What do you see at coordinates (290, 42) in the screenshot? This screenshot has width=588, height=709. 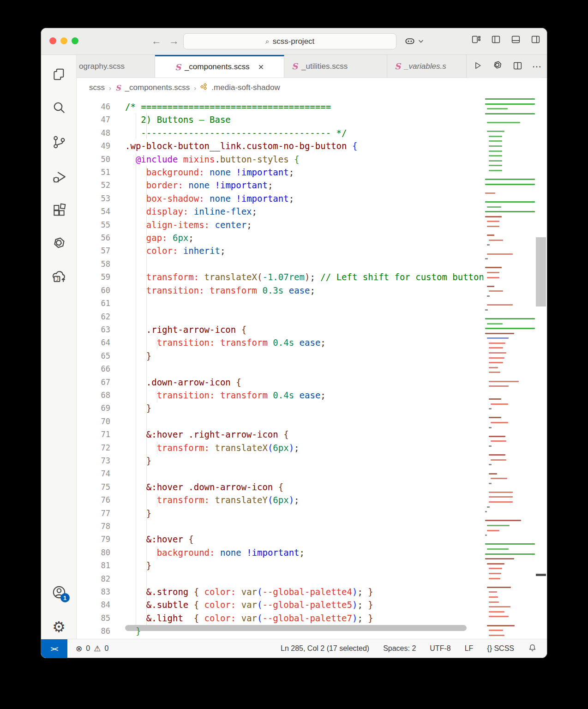 I see `command-center-search: ⌕ scss-project` at bounding box center [290, 42].